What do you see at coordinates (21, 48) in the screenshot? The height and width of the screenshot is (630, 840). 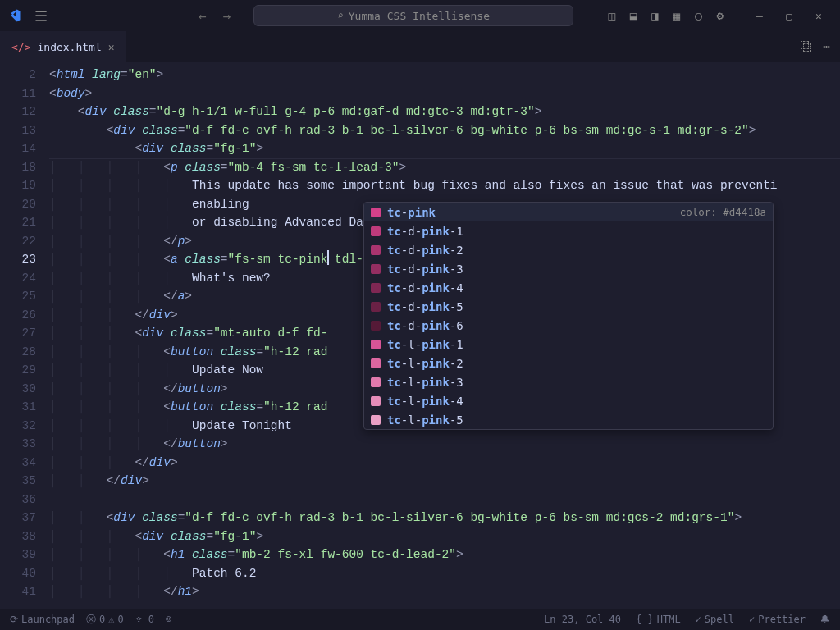 I see `html-file-icon: </>` at bounding box center [21, 48].